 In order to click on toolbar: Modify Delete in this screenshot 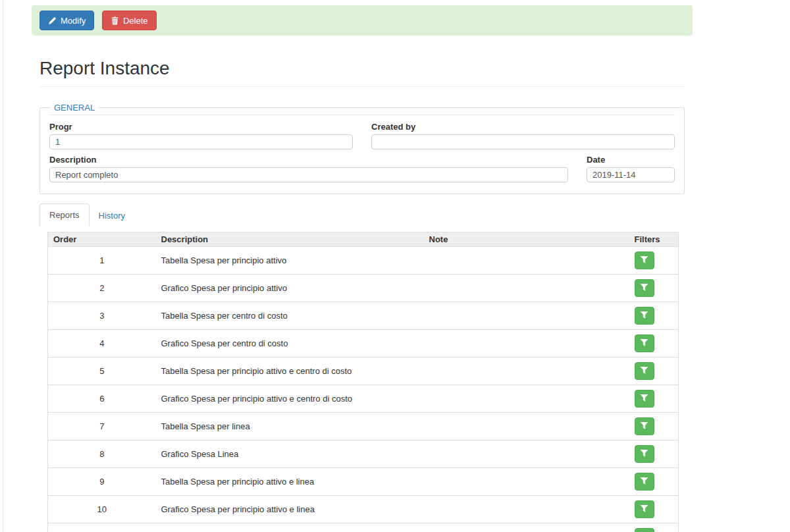, I will do `click(362, 20)`.